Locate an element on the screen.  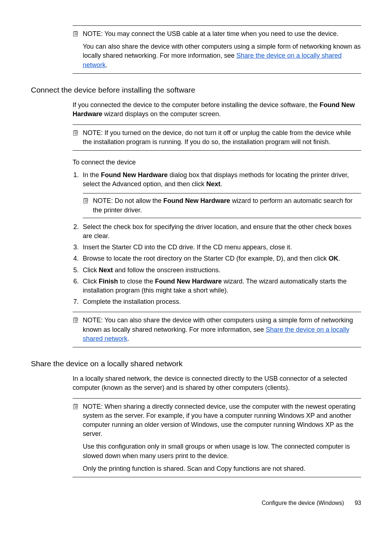
note-box-2: NOTE: If you turned on the device, do no… is located at coordinates (217, 138).